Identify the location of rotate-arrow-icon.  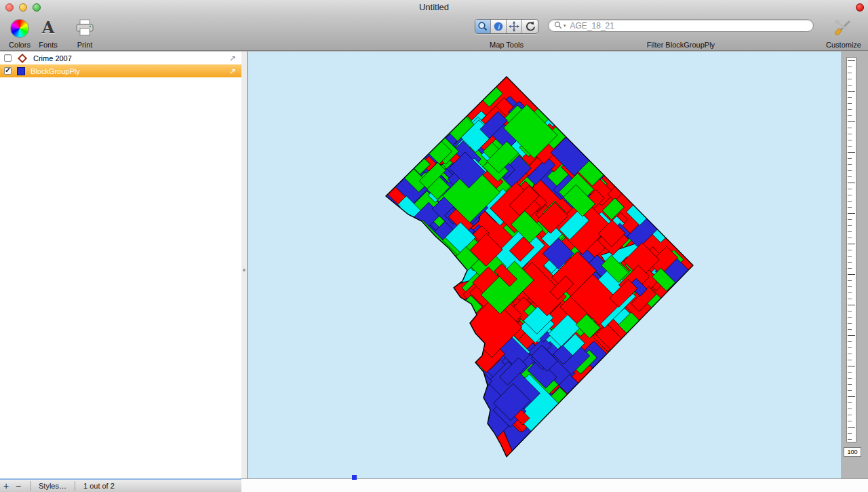
(530, 26).